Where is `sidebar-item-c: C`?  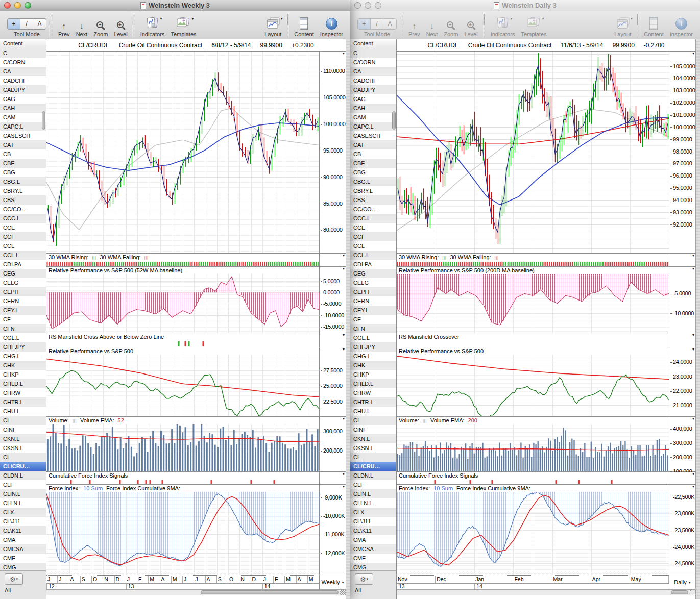 sidebar-item-c: C is located at coordinates (23, 53).